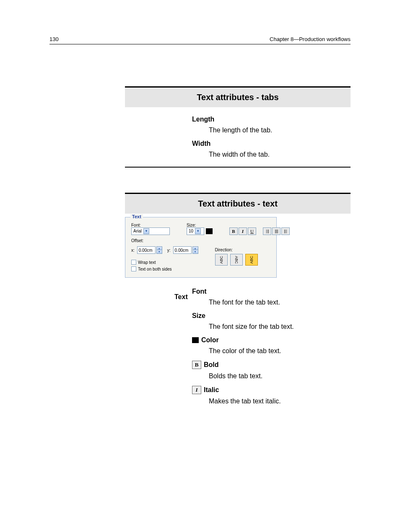 This screenshot has height=532, width=400. Describe the element at coordinates (191, 231) in the screenshot. I see `size-value: 10` at that location.